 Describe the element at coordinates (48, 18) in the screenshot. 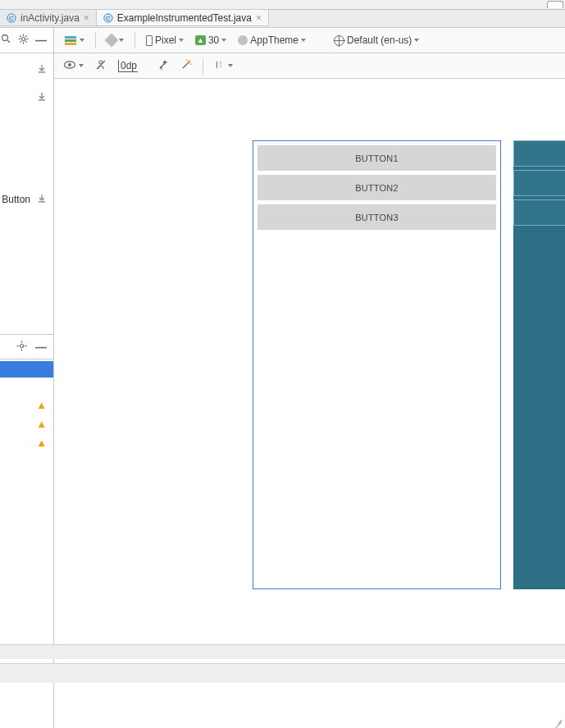

I see `tab-inactivity: C inActivity.java ×` at that location.